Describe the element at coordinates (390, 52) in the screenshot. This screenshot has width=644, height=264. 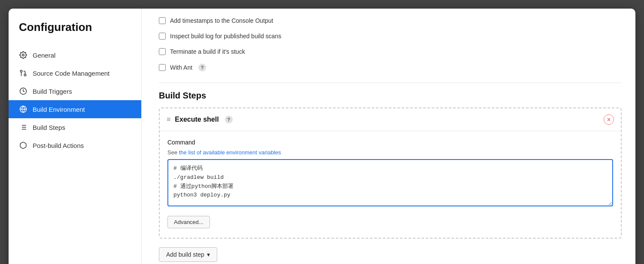
I see `checkbox-row-terminate-stuck: Terminate a build if it's stuck` at that location.